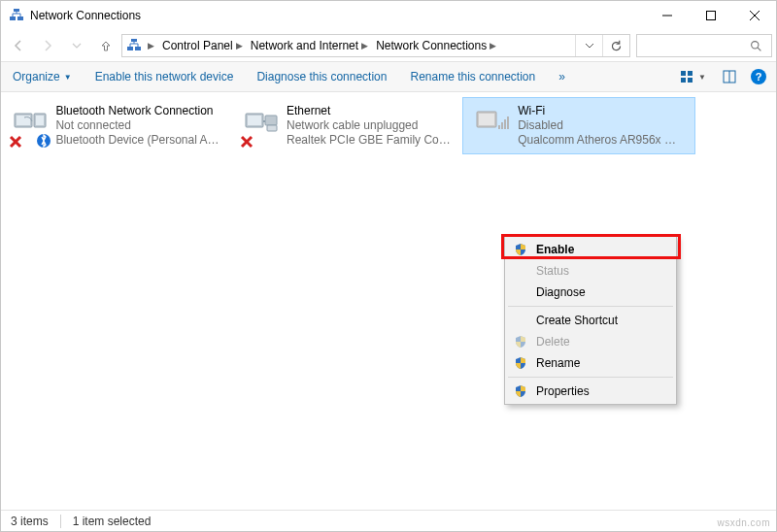 Image resolution: width=777 pixels, height=532 pixels. What do you see at coordinates (729, 77) in the screenshot?
I see `preview-pane-button` at bounding box center [729, 77].